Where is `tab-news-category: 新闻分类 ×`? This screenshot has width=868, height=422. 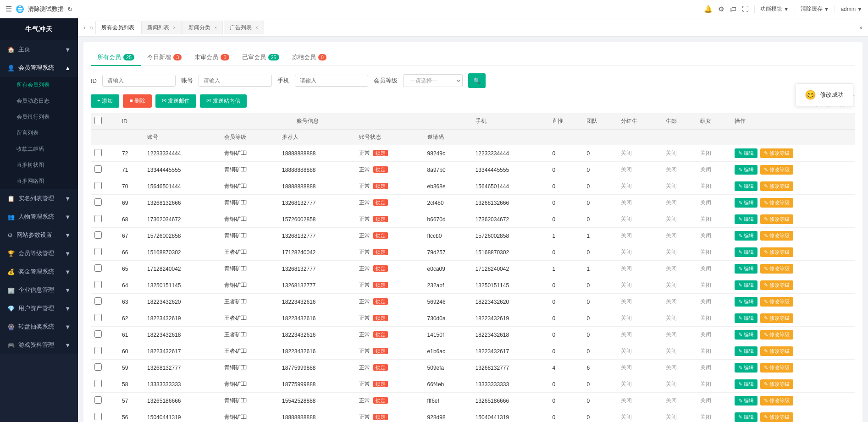 tab-news-category: 新闻分类 × is located at coordinates (203, 27).